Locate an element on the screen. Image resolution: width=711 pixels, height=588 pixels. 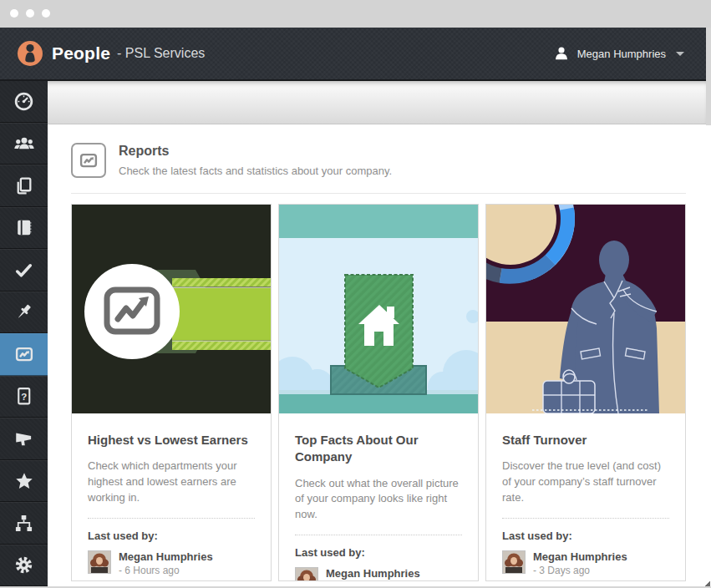
last-used-user-row: Megan Humphries - 3 Days ago is located at coordinates (586, 563).